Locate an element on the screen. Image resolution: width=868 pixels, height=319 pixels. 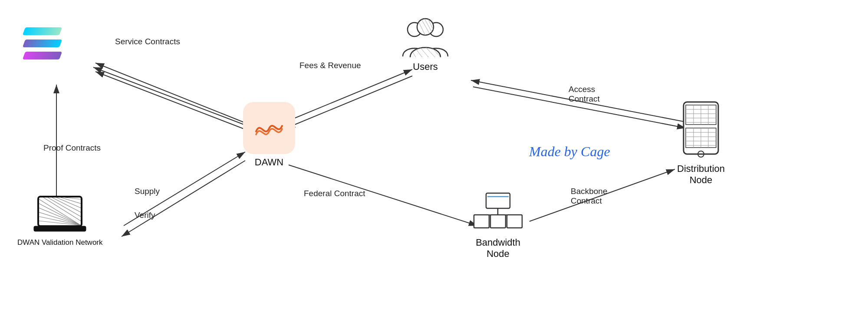
access-contract-label: AccessContract is located at coordinates (584, 94).